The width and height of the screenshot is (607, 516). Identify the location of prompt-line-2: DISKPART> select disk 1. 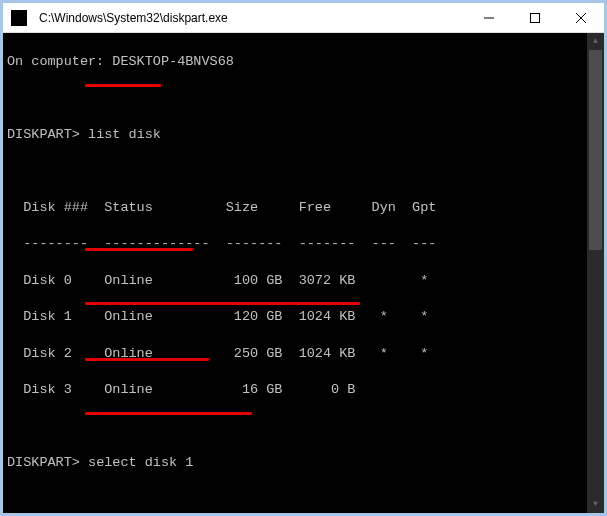
(304, 463).